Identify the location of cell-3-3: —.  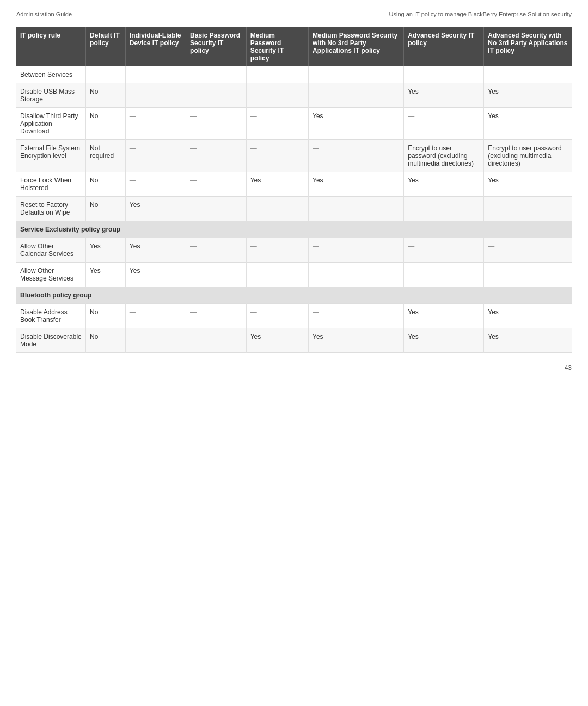
(217, 156).